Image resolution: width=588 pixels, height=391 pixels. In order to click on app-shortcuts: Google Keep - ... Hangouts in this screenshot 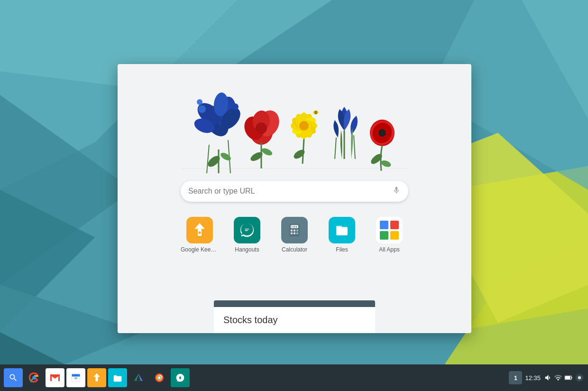, I will do `click(294, 235)`.